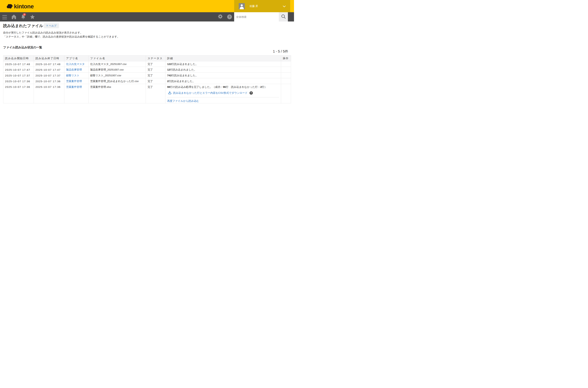  Describe the element at coordinates (117, 70) in the screenshot. I see `cell-file-name: 製品在庫管理_20251007.csv` at that location.